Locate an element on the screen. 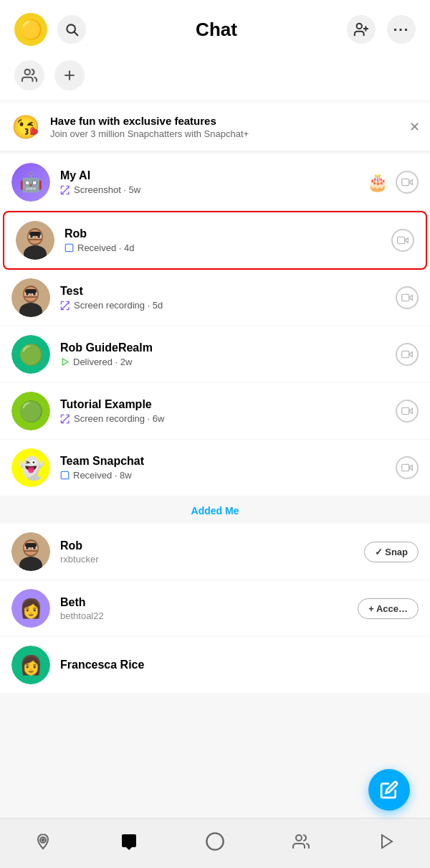  chat-item-team-snapchat: 👻 Team Snapchat Received · 8w is located at coordinates (215, 468).